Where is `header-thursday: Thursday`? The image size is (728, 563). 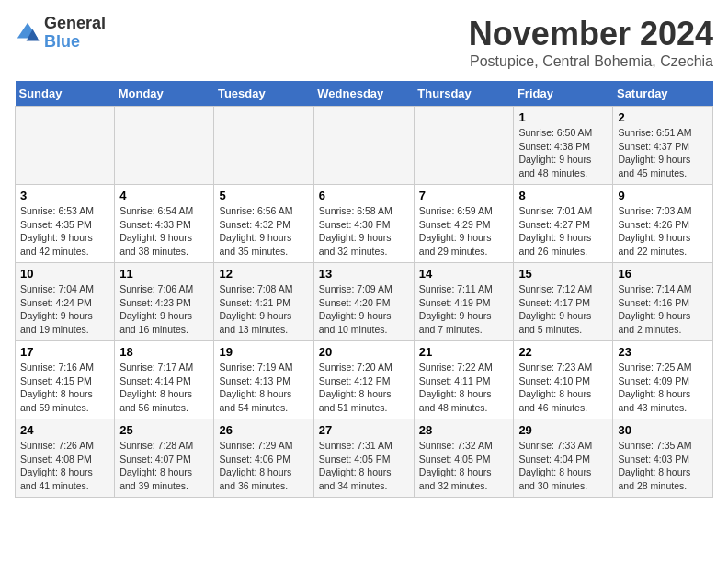 header-thursday: Thursday is located at coordinates (463, 94).